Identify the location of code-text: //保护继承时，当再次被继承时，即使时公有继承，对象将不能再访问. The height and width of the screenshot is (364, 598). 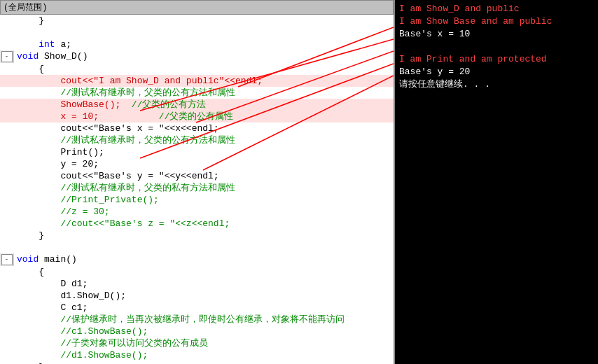
(204, 319).